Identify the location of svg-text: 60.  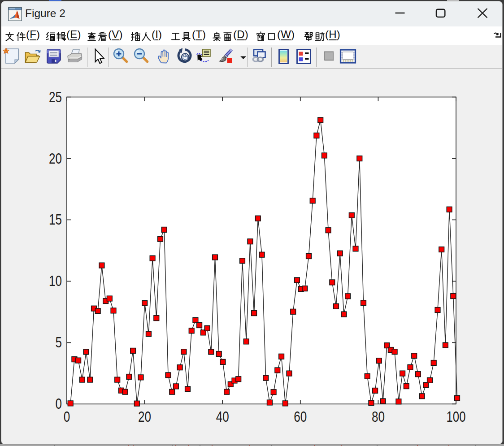
(300, 417).